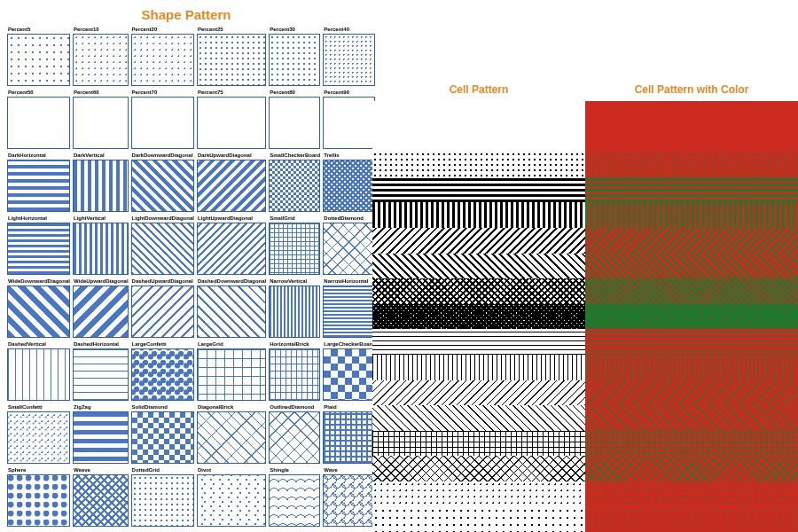 Image resolution: width=798 pixels, height=532 pixels. Describe the element at coordinates (101, 156) in the screenshot. I see `swatch-label: DarkVertical` at that location.